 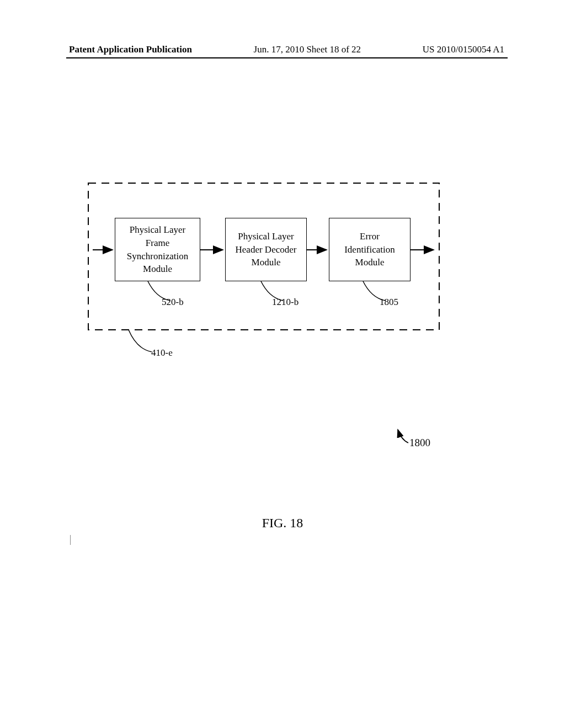 I want to click on box1-line3: Synchronization, so click(x=158, y=256).